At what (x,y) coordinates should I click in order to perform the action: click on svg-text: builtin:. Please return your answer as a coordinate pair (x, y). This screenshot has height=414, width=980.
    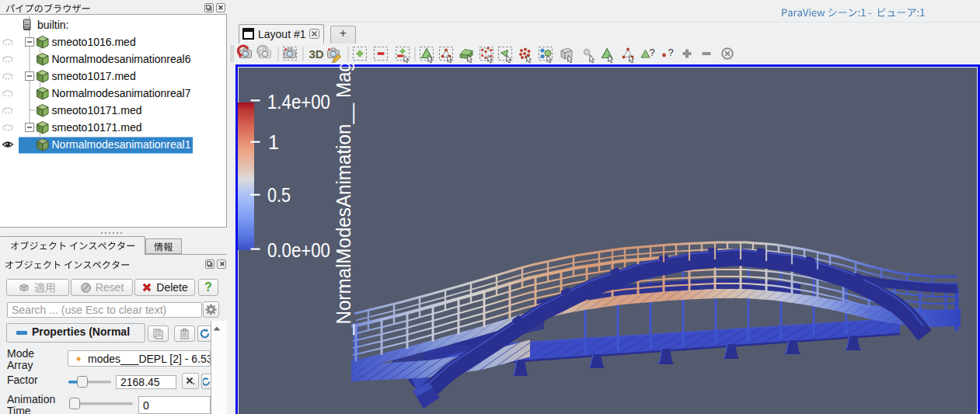
    Looking at the image, I should click on (53, 25).